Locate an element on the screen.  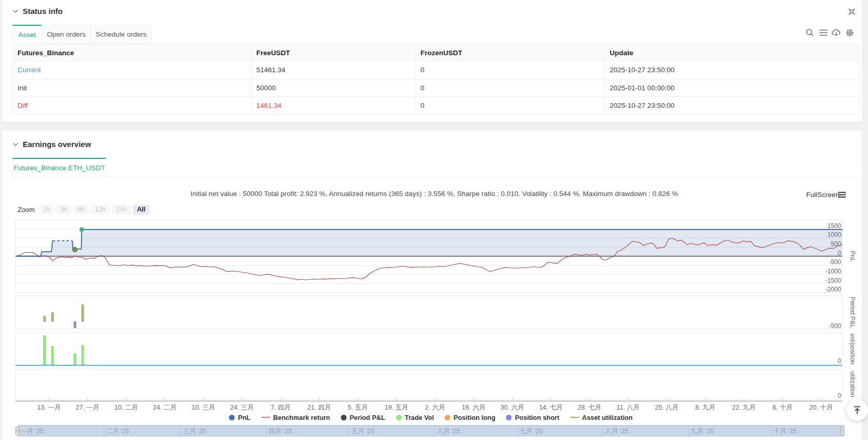
svg-text: 1500 is located at coordinates (834, 226).